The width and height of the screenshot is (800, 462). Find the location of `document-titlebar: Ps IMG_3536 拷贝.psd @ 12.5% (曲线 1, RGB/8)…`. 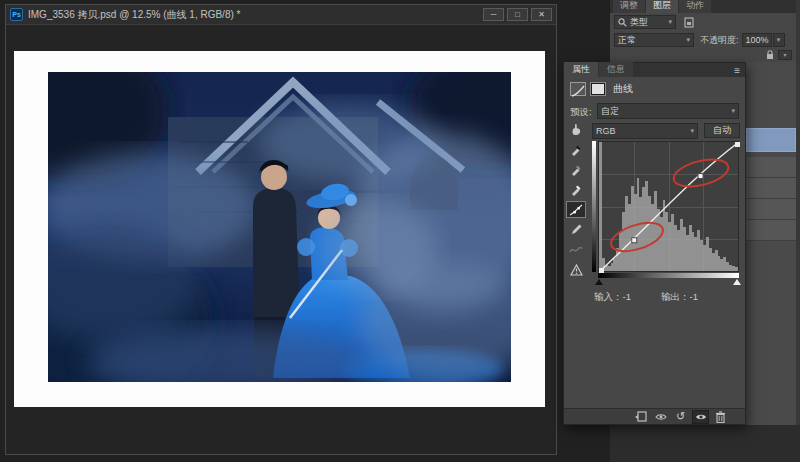

document-titlebar: Ps IMG_3536 拷贝.psd @ 12.5% (曲线 1, RGB/8)… is located at coordinates (281, 15).